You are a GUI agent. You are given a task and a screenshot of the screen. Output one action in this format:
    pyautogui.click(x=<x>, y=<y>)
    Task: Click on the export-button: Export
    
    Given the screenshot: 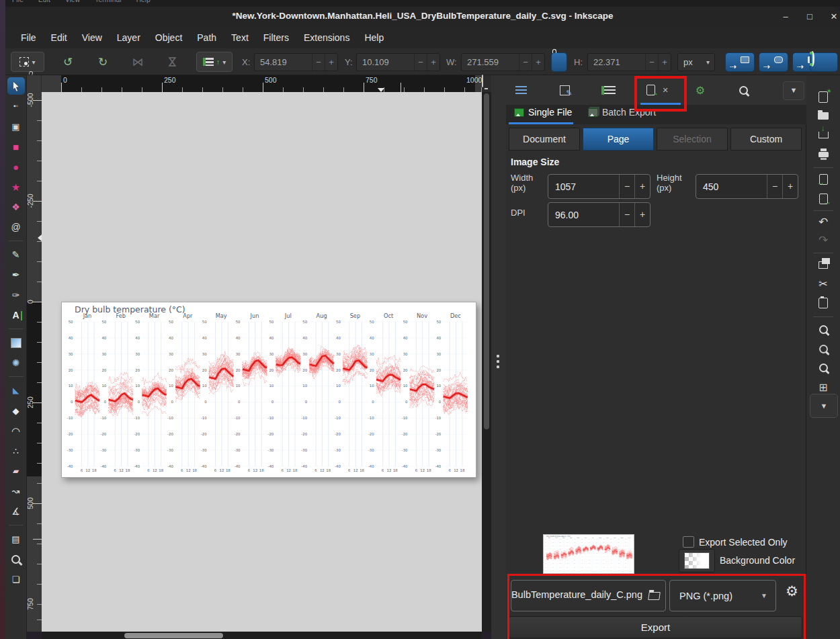 What is the action you would take?
    pyautogui.click(x=656, y=628)
    